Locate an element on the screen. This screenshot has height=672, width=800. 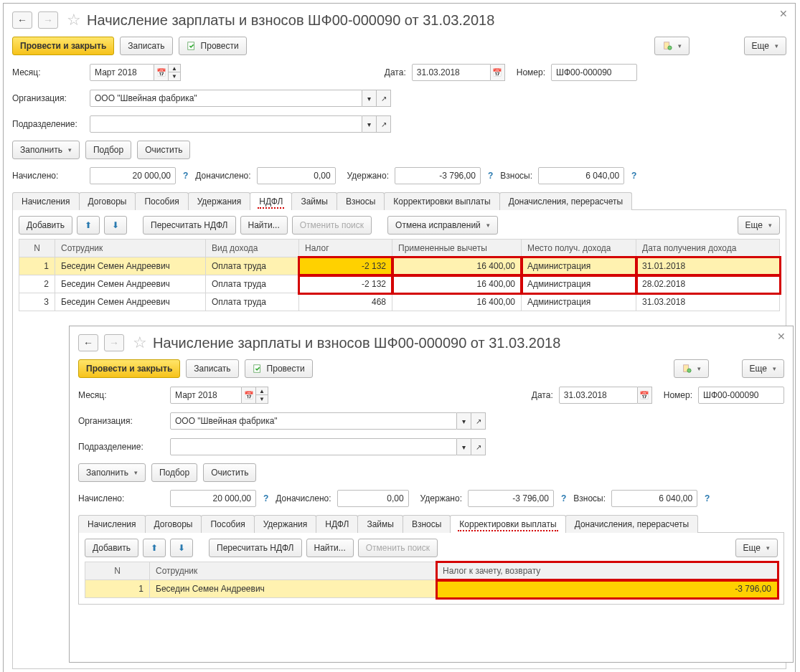
table-row: 3 Беседин Семен Андреевич Оплата труда 4… is located at coordinates (400, 303).